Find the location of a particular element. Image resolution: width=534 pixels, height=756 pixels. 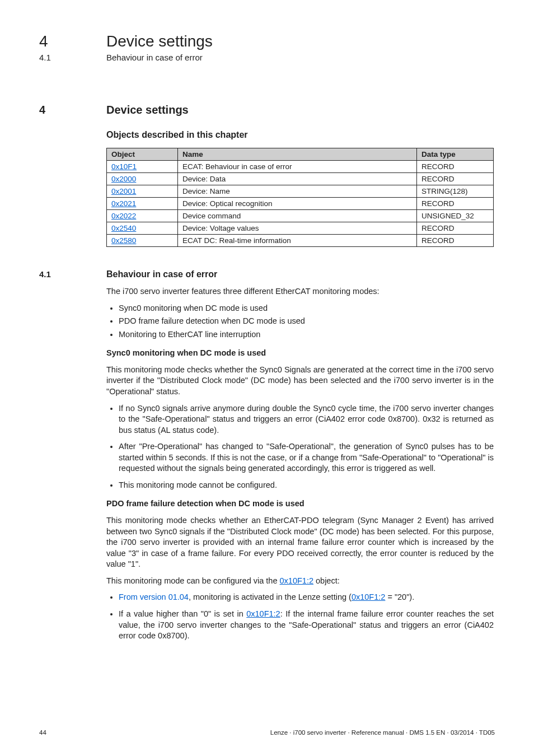

list-item: If no Sync0 signals arrive anymore durin… is located at coordinates (306, 420).